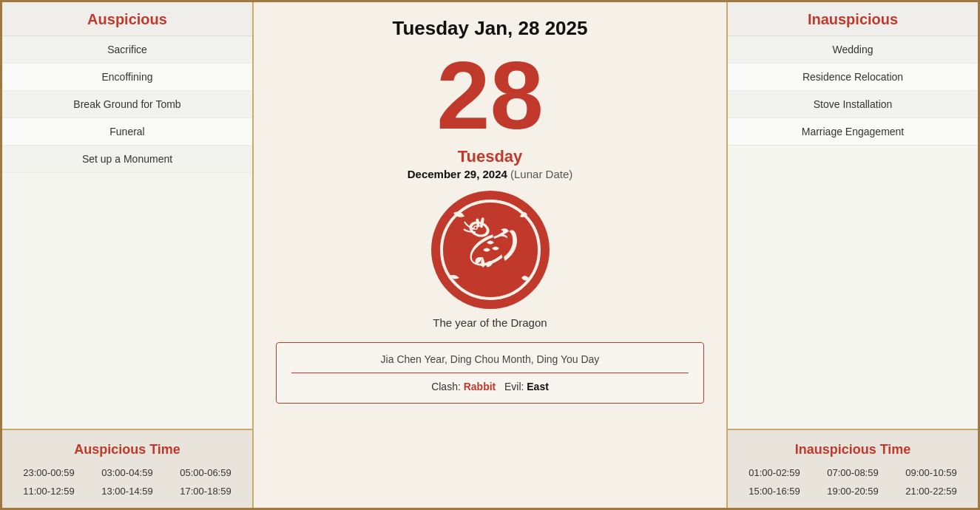 Image resolution: width=980 pixels, height=510 pixels. Describe the element at coordinates (853, 105) in the screenshot. I see `list-item: Stove Installation` at that location.